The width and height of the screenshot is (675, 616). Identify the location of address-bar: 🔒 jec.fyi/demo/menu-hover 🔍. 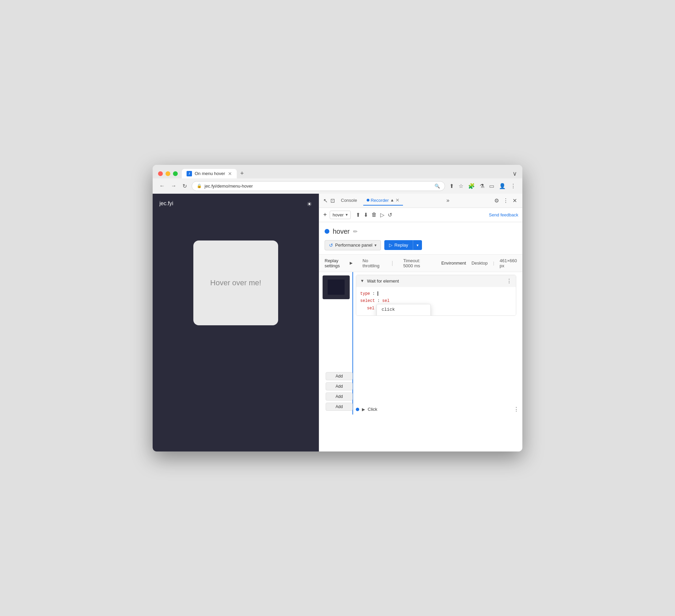
(318, 186).